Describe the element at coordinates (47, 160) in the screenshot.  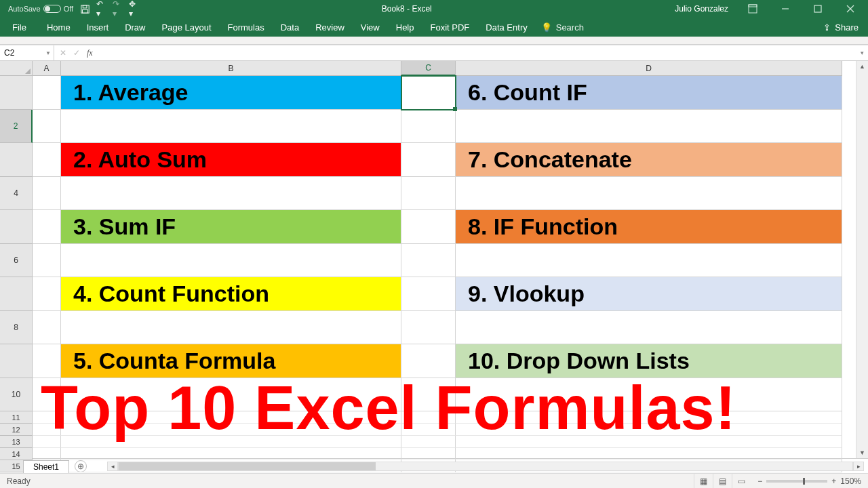
I see `cell-r2-c0` at that location.